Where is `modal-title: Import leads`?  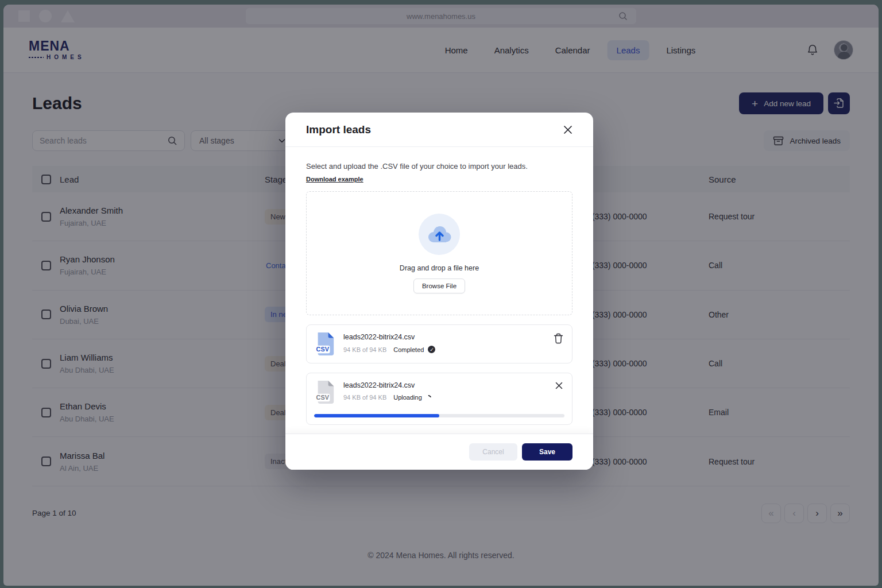 modal-title: Import leads is located at coordinates (339, 130).